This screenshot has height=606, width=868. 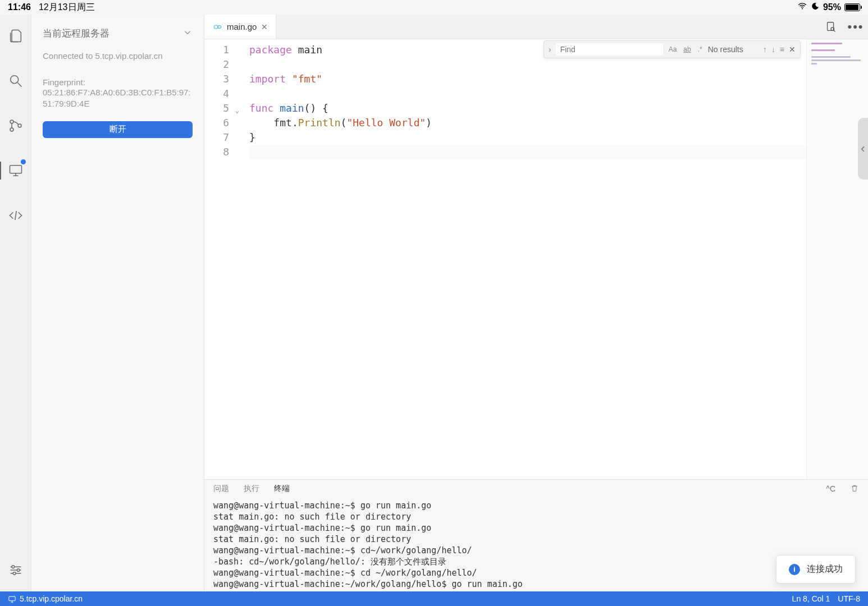 What do you see at coordinates (118, 99) in the screenshot?
I see `fingerprint-value: 05:21:86:F7:A8:A0:6D:3B:C0:F1:B5:97:51:7…` at bounding box center [118, 99].